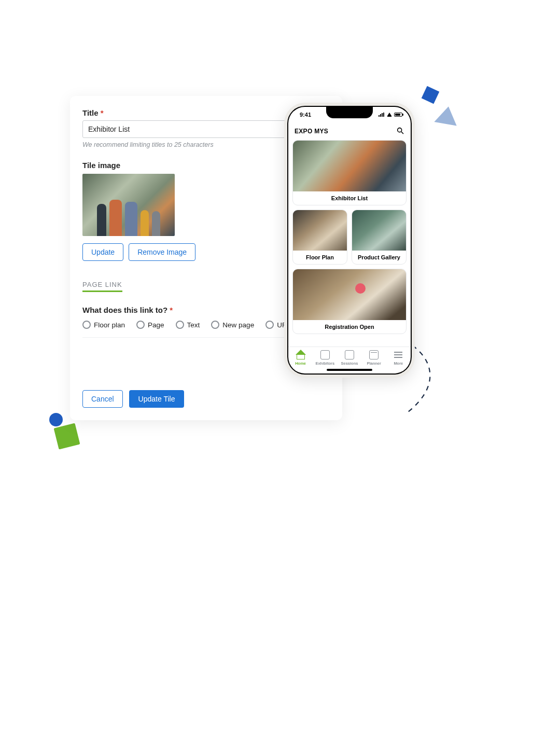 The image size is (560, 747). I want to click on decorative-blue-square, so click(430, 95).